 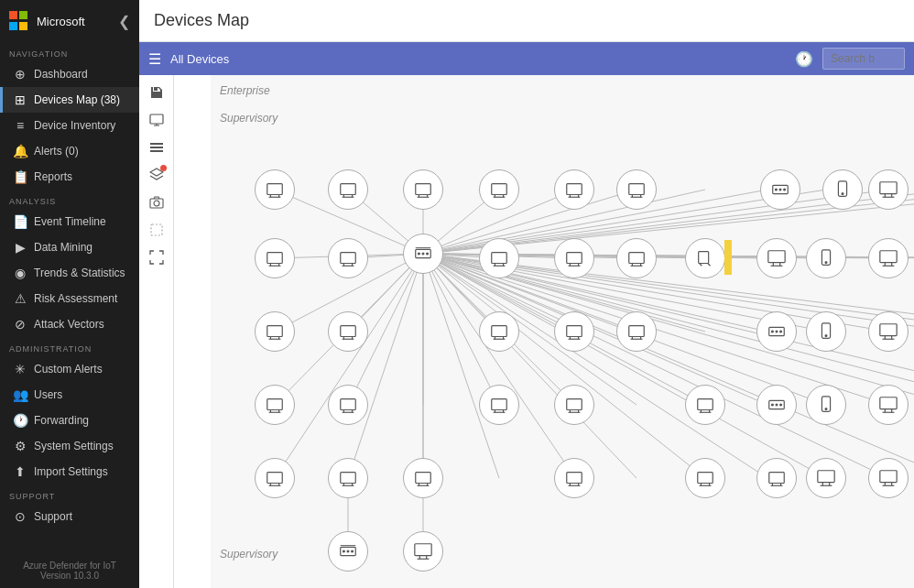 What do you see at coordinates (574, 332) in the screenshot?
I see `node-r3c4` at bounding box center [574, 332].